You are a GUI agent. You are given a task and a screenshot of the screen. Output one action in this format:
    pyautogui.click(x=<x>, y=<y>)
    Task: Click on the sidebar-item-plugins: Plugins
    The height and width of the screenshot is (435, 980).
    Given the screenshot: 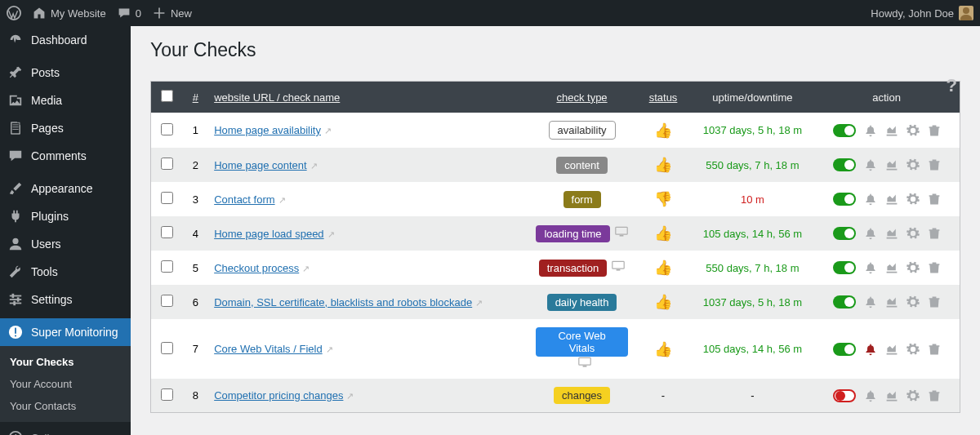 What is the action you would take?
    pyautogui.click(x=65, y=216)
    